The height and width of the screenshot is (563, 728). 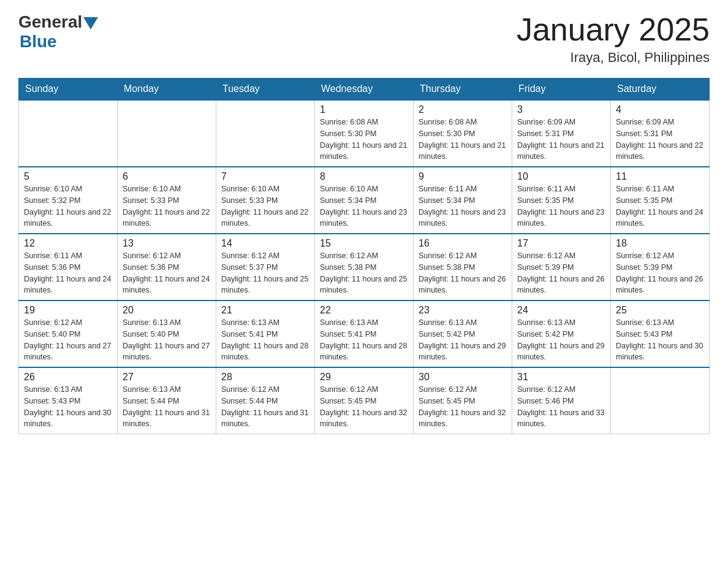 What do you see at coordinates (561, 90) in the screenshot?
I see `calendar-header-friday: Friday` at bounding box center [561, 90].